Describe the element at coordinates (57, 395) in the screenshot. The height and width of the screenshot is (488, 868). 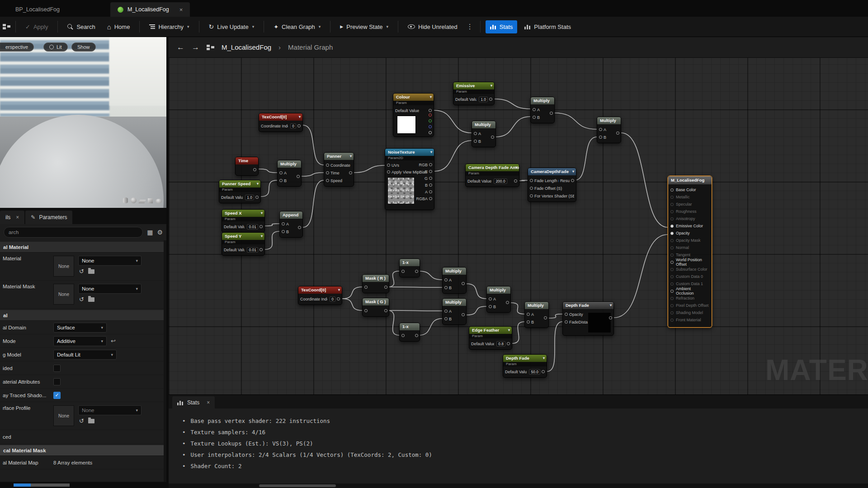
I see `checkbox: ✓` at that location.